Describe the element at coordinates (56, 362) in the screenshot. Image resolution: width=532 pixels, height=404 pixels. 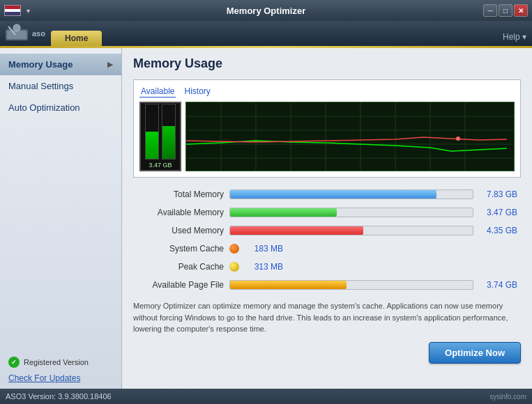
I see `registered-label: Registered Version` at that location.